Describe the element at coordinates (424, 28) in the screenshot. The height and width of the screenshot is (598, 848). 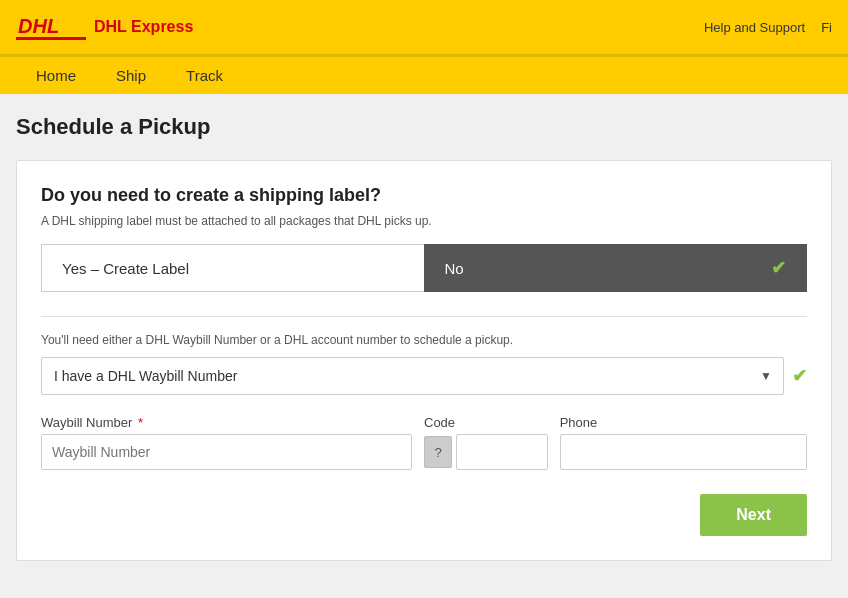
I see `header: DHL DHL Express Help and Support Fi` at that location.